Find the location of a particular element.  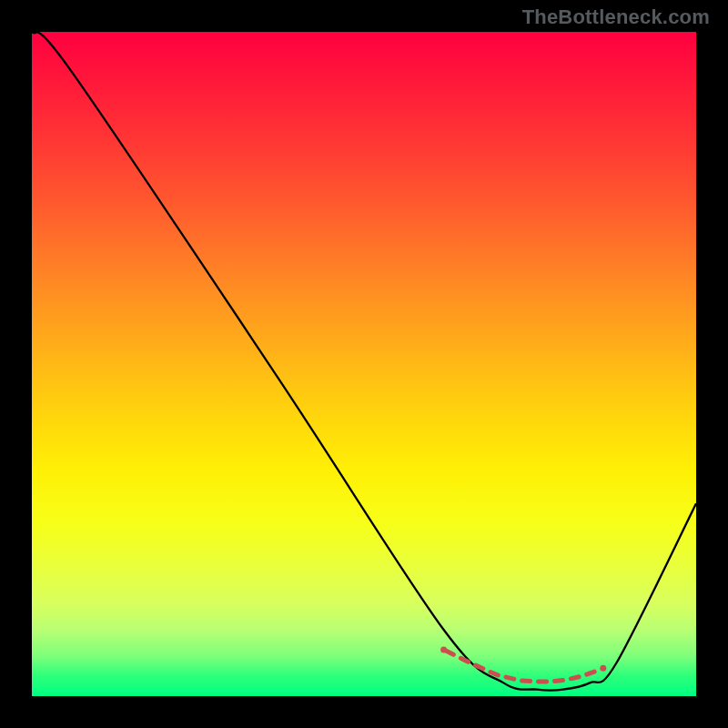

attribution-text: TheBottleneck.com is located at coordinates (616, 17).